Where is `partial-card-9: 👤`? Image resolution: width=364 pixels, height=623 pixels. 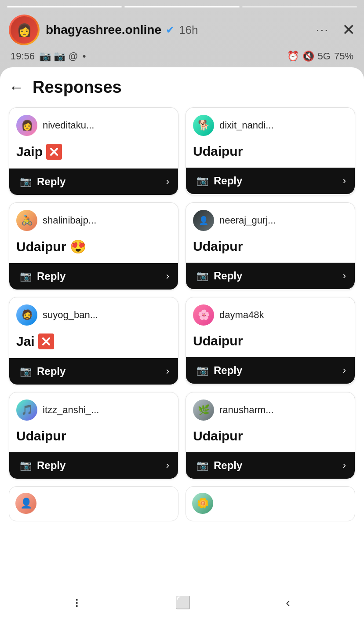
partial-card-9: 👤 is located at coordinates (94, 504).